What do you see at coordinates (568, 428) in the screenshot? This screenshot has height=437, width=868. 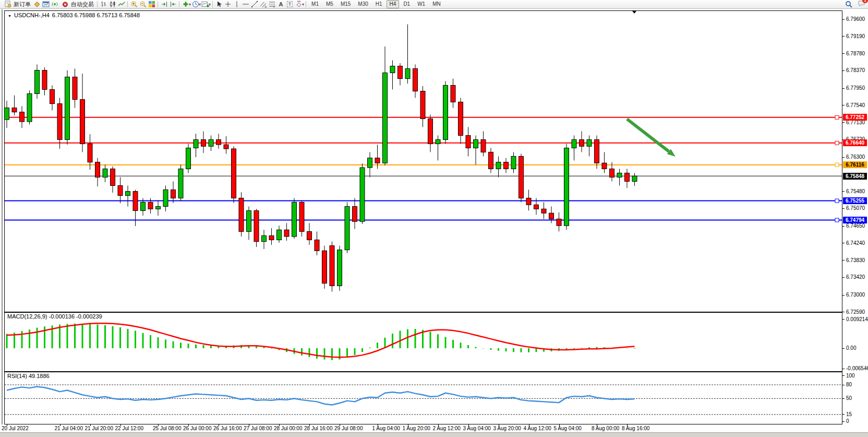 I see `time-tick-label: 5 Aug 04:00` at bounding box center [568, 428].